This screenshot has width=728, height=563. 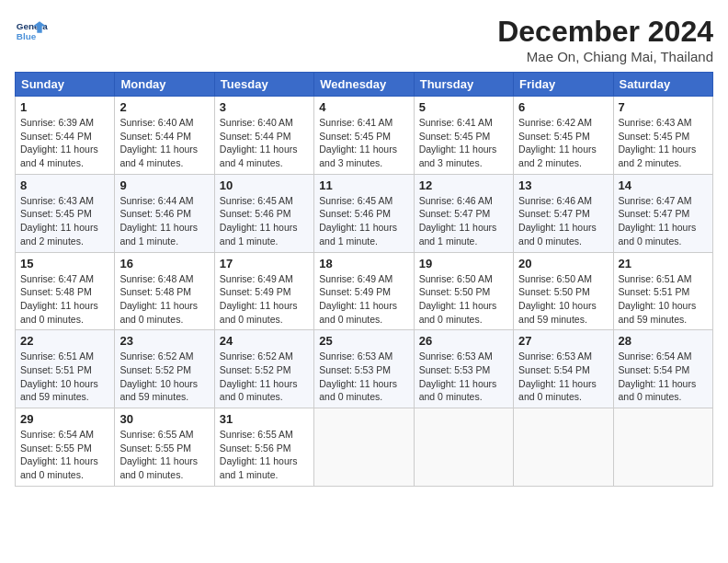 What do you see at coordinates (664, 144) in the screenshot?
I see `day-info: Sunrise: 6:43 AMSunset: 5:45 PMDaylight:…` at bounding box center [664, 144].